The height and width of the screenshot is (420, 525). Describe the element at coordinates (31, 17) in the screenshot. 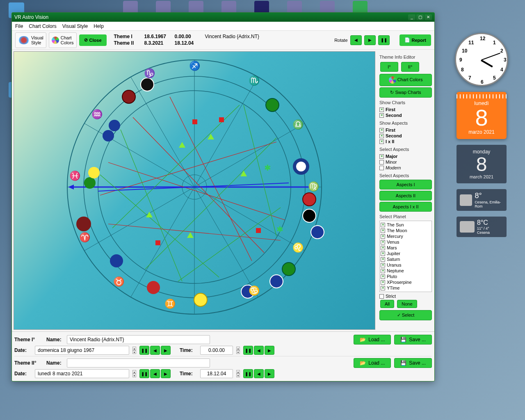

I see `app-title: VR Astro Vision` at that location.